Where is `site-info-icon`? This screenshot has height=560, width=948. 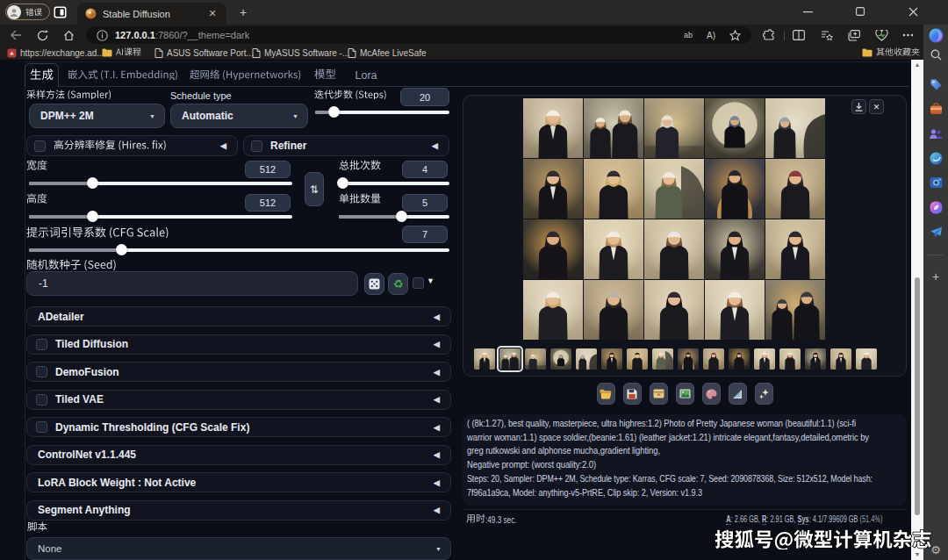
site-info-icon is located at coordinates (102, 35).